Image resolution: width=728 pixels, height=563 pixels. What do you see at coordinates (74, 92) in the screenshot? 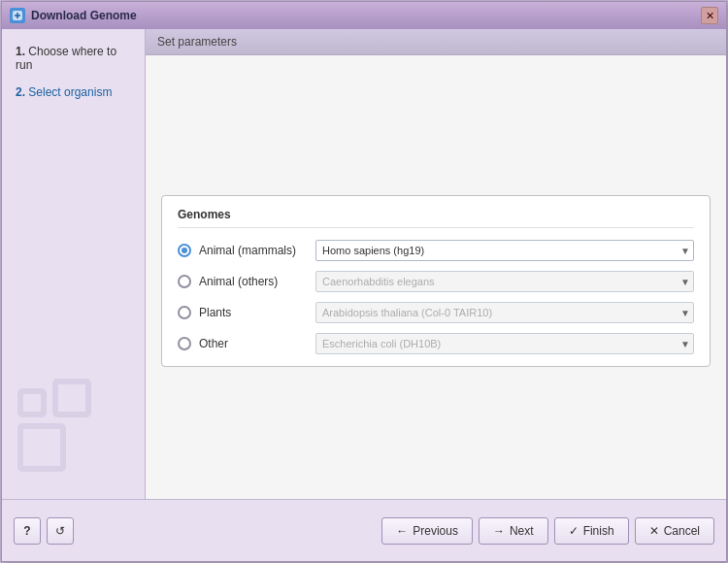
I see `sidebar-item-select-organism: 2. Select organism` at bounding box center [74, 92].